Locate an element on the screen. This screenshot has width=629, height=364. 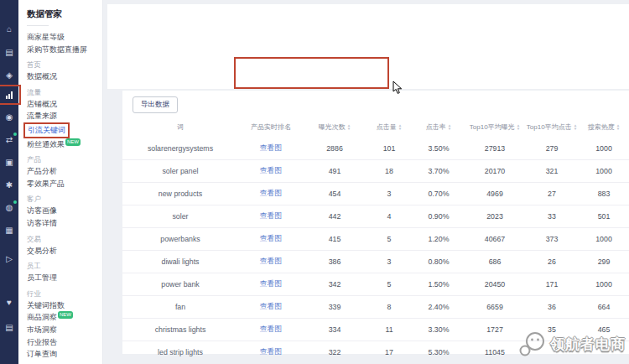
exposure-cell: 386 is located at coordinates (335, 262).